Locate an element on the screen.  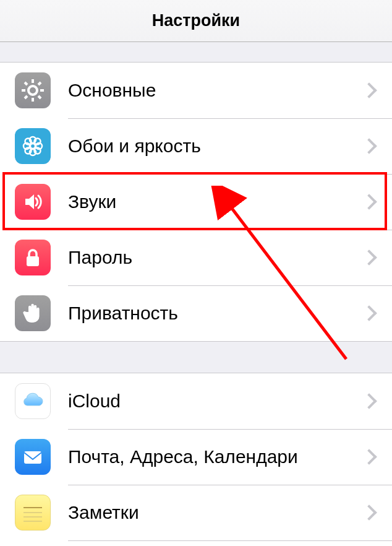
header-bar: Настройки is located at coordinates (196, 21).